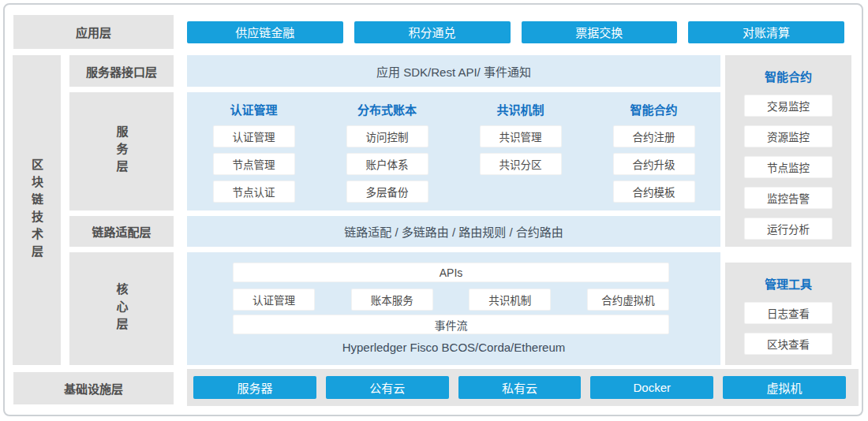 This screenshot has width=868, height=421. What do you see at coordinates (254, 164) in the screenshot?
I see `service-item-label: 节点管理` at bounding box center [254, 164].